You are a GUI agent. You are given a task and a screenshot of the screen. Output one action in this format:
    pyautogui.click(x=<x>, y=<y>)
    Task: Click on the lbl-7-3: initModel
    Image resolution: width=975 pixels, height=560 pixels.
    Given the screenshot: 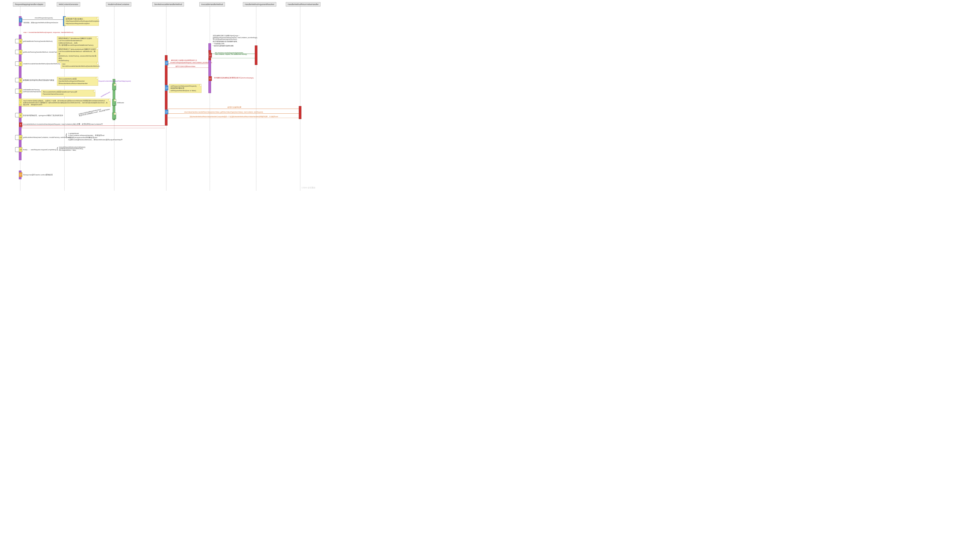 What is the action you would take?
    pyautogui.click(x=120, y=103)
    